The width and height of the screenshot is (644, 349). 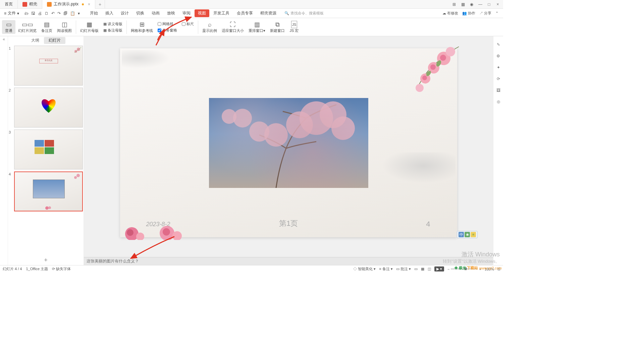 I want to click on view-normal: ▭普通, so click(x=9, y=27).